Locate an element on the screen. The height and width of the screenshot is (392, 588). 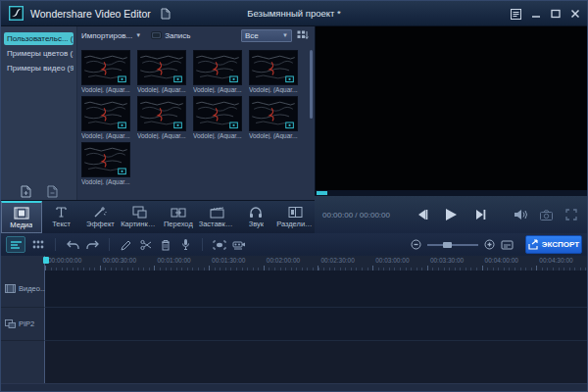
tab-media: Медиа is located at coordinates (22, 218).